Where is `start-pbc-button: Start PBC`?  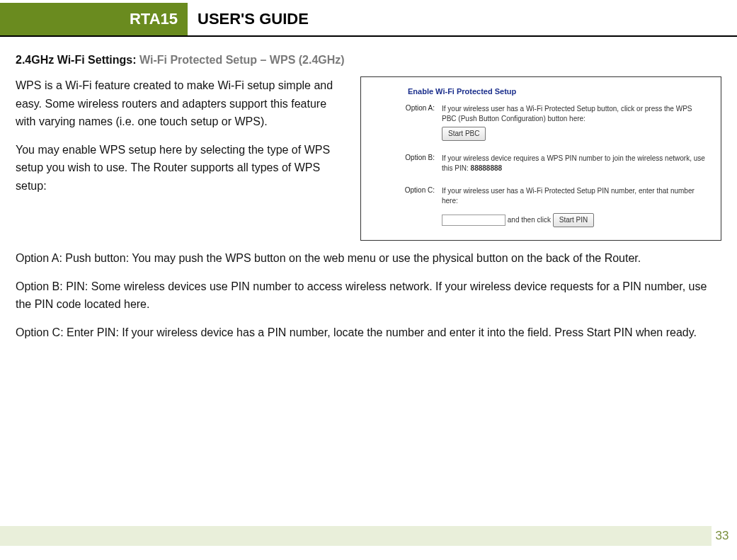
start-pbc-button: Start PBC is located at coordinates (464, 134).